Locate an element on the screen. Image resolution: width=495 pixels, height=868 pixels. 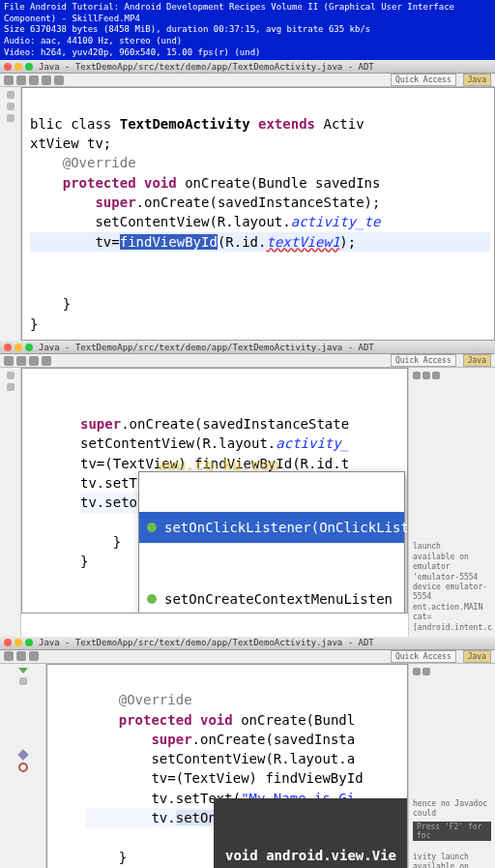
autocomplete-popup: setOnClickListener(OnClickList setOnCrea… is located at coordinates (272, 542).